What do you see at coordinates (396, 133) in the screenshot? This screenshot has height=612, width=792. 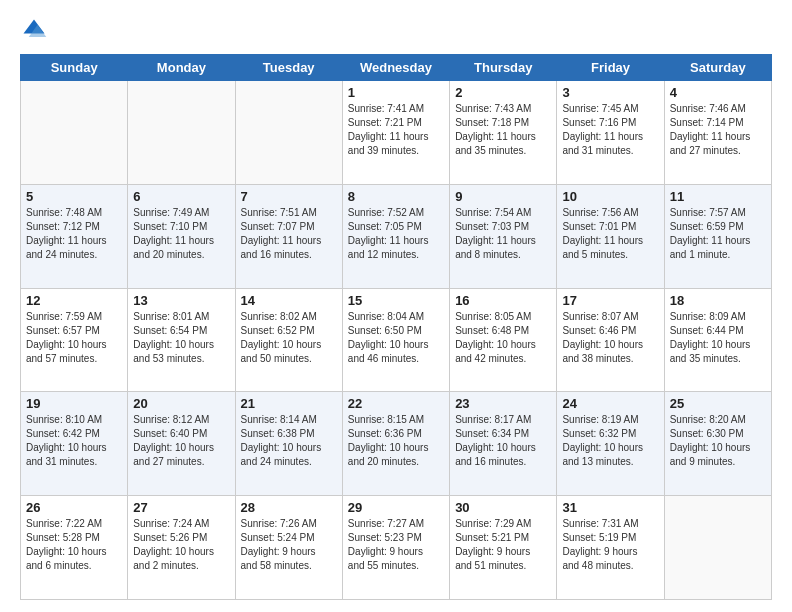 I see `calendar-day-cell: 1Sunrise: 7:41 AM Sunset: 7:21 PM Daylig…` at bounding box center [396, 133].